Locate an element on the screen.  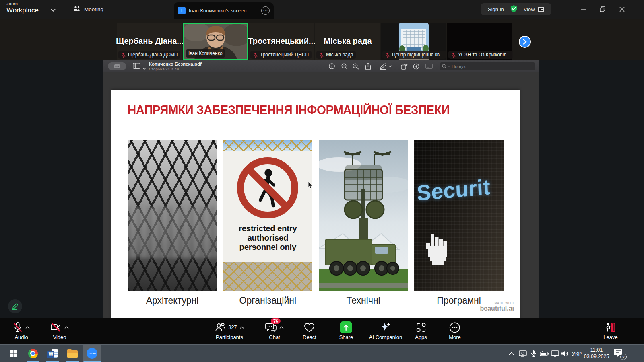
meeting-people-icon is located at coordinates (77, 10).